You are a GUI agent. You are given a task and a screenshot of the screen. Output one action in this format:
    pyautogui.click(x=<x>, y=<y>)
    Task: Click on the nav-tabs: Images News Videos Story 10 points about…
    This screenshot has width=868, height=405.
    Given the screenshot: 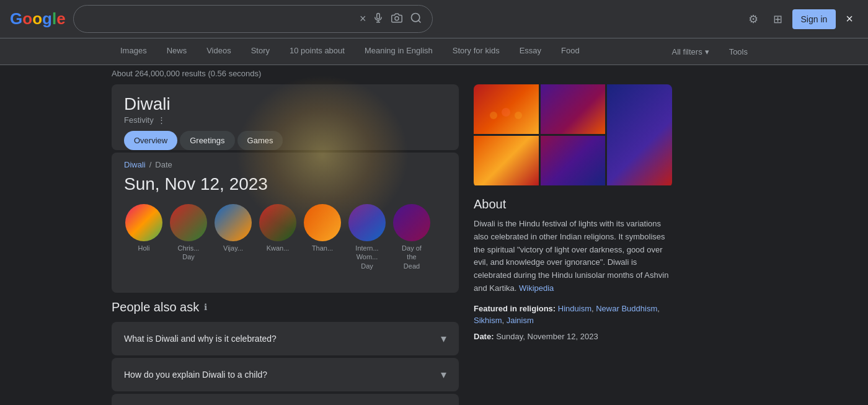 What is the action you would take?
    pyautogui.click(x=434, y=52)
    